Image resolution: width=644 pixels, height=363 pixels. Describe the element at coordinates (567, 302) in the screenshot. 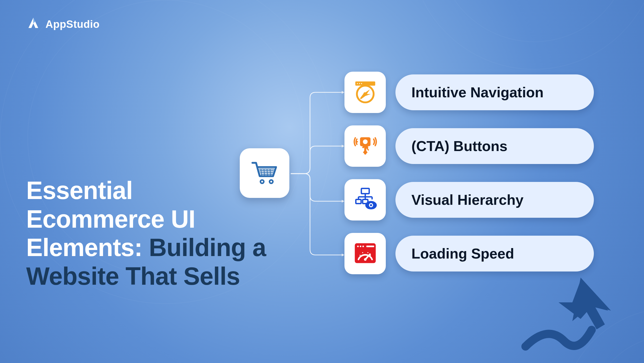

I see `cursor-arrow-icon` at that location.